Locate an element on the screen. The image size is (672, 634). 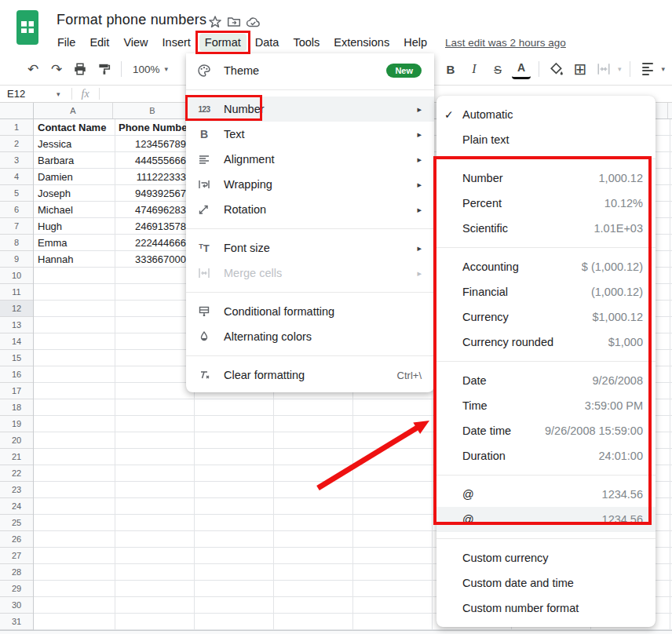
menu-extensions: Extensions is located at coordinates (361, 42).